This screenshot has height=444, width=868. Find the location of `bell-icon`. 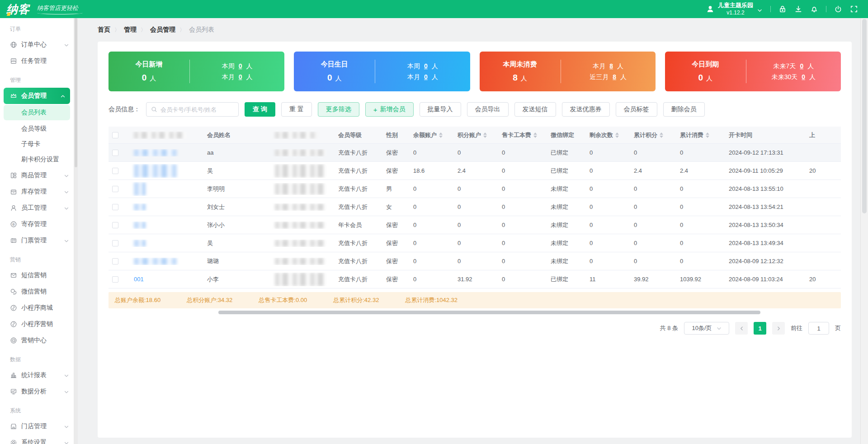

bell-icon is located at coordinates (814, 9).